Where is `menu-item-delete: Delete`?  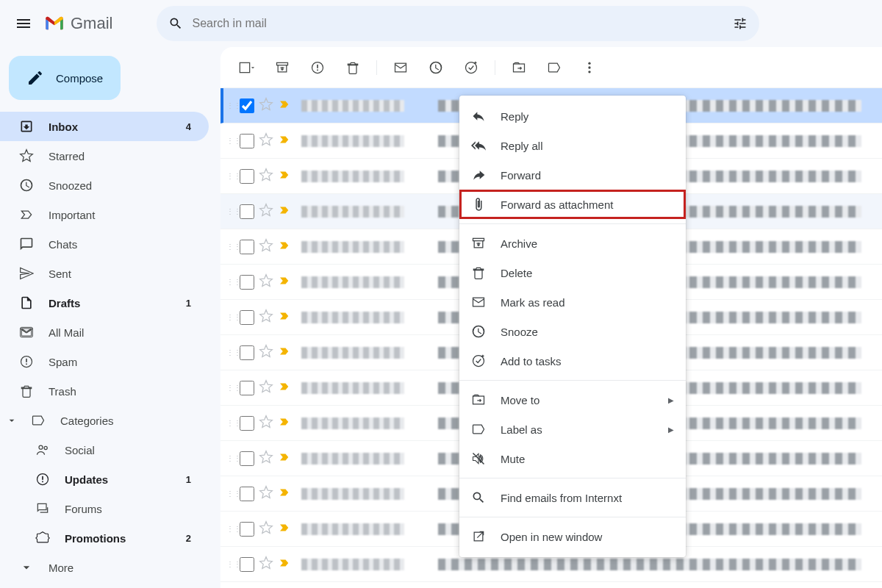 menu-item-delete: Delete is located at coordinates (573, 273).